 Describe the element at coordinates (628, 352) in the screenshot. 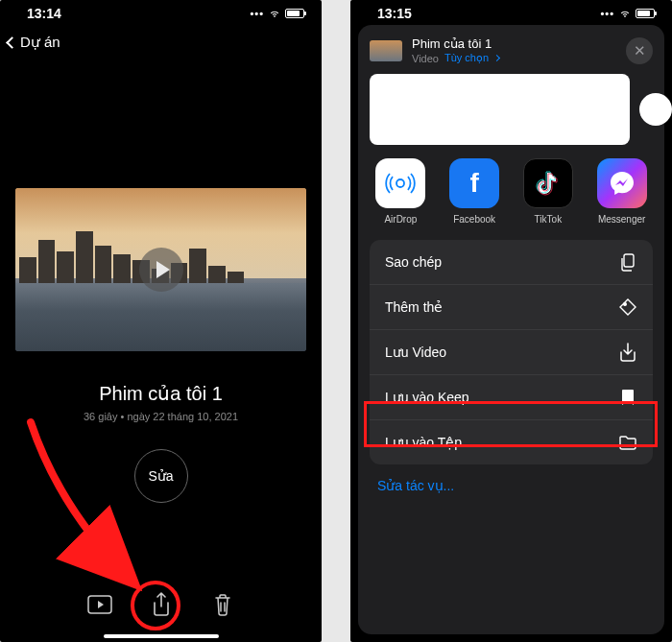

I see `save-down-icon` at that location.